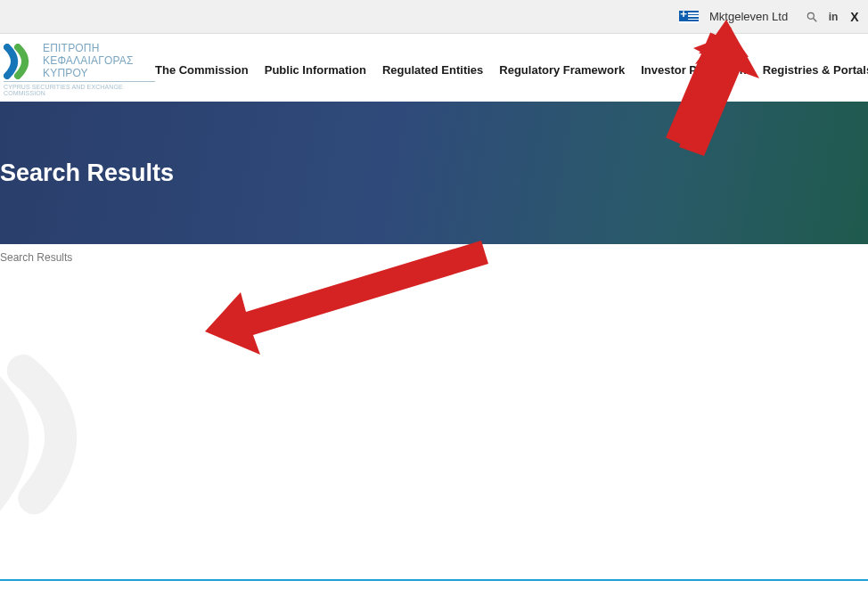  Describe the element at coordinates (21, 61) in the screenshot. I see `logo-glyph-icon` at that location.